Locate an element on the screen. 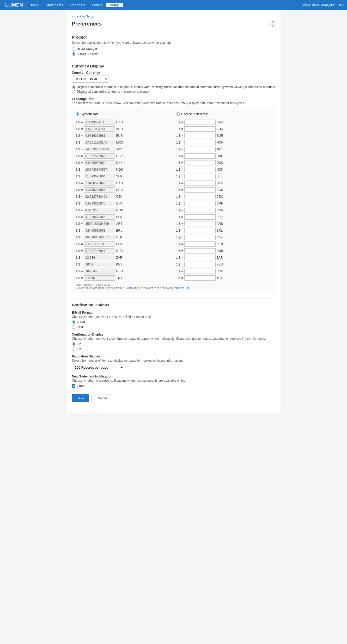 The height and width of the screenshot is (644, 347). rate-row: 1 $ = CLP 1 $ = CLP is located at coordinates (174, 237).